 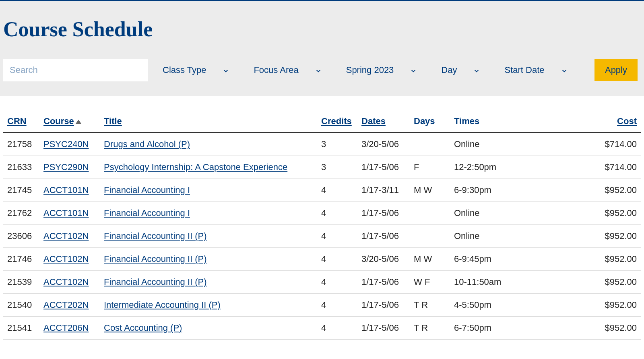 I want to click on header-title: Title, so click(x=208, y=122).